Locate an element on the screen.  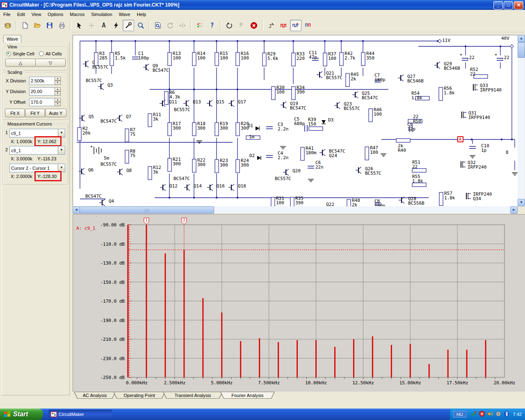
minimize-button: _ is located at coordinates (498, 5).